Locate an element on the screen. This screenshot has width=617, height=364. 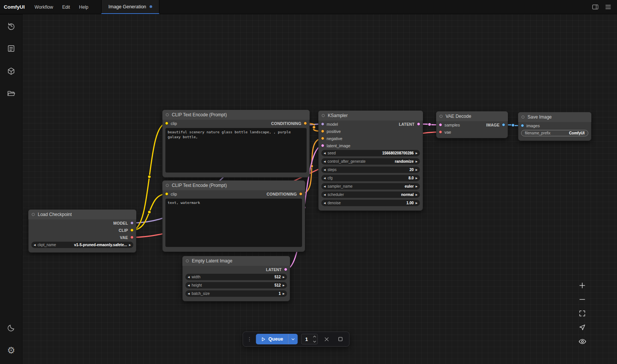
history-icon is located at coordinates (11, 26).